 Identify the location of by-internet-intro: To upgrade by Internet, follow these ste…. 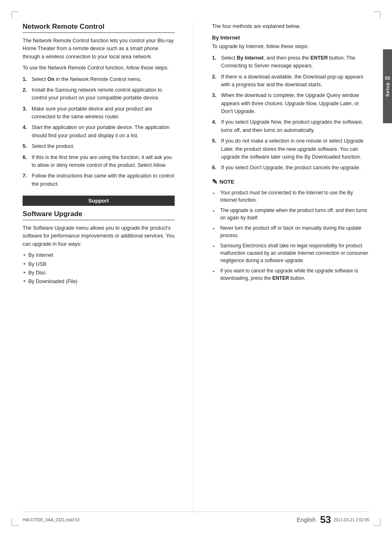
(291, 47).